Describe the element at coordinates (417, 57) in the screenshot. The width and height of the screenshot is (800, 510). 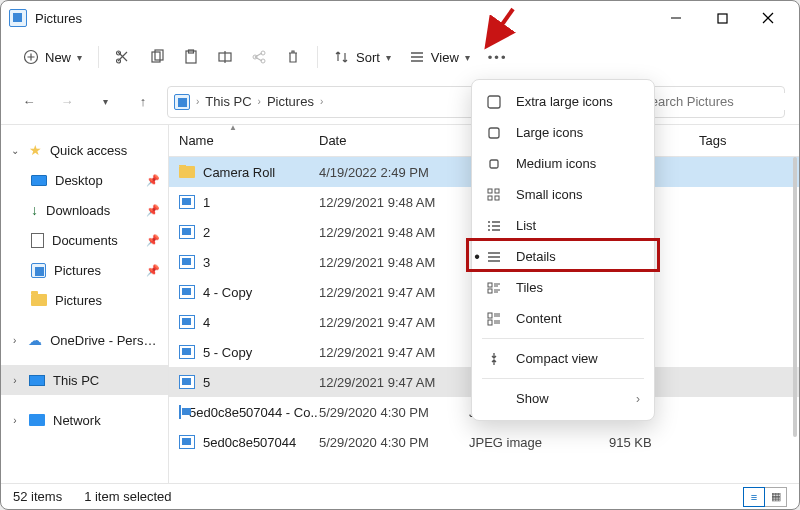
I see `view-lines-icon` at that location.